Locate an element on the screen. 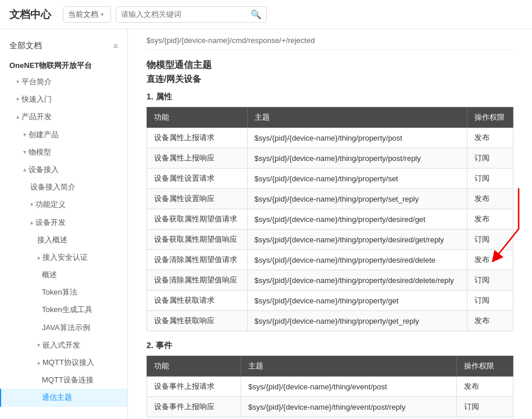  table-row: 设备清除属性期望值请求$sys/{pid}/{device-name}/thin… is located at coordinates (330, 260).